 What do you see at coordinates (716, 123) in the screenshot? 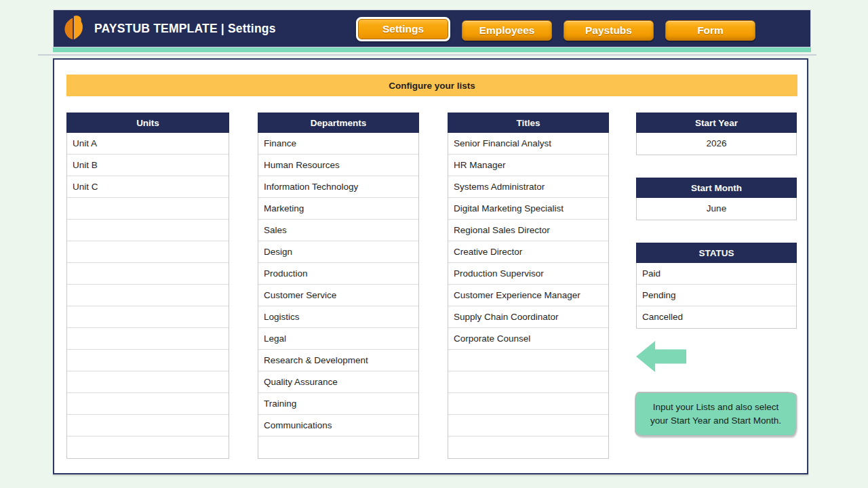
I see `start-year-header: Start Year` at bounding box center [716, 123].